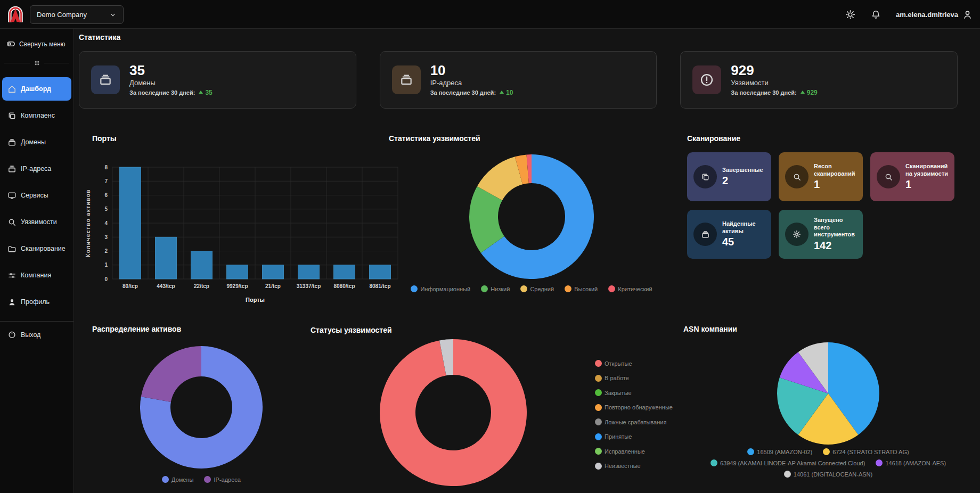 The height and width of the screenshot is (493, 980). Describe the element at coordinates (37, 195) in the screenshot. I see `sidebar-item-services: Сервисы` at that location.